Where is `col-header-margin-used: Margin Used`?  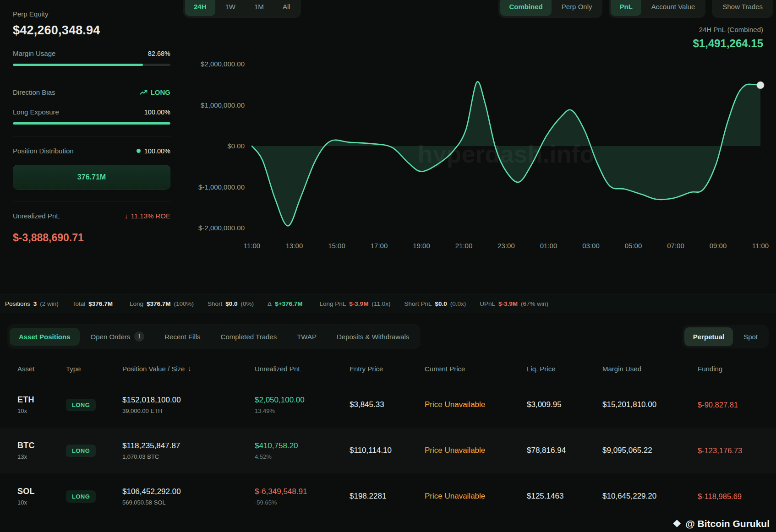
col-header-margin-used: Margin Used is located at coordinates (650, 369).